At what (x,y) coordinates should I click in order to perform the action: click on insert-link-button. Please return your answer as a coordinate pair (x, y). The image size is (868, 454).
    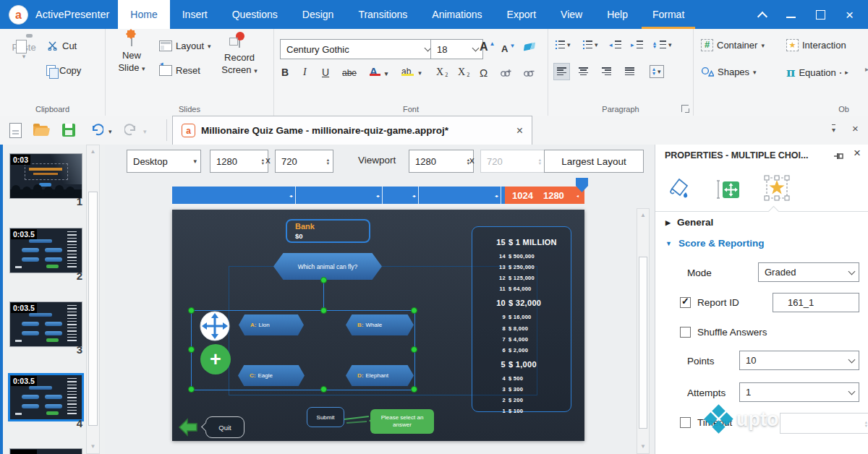
    Looking at the image, I should click on (506, 74).